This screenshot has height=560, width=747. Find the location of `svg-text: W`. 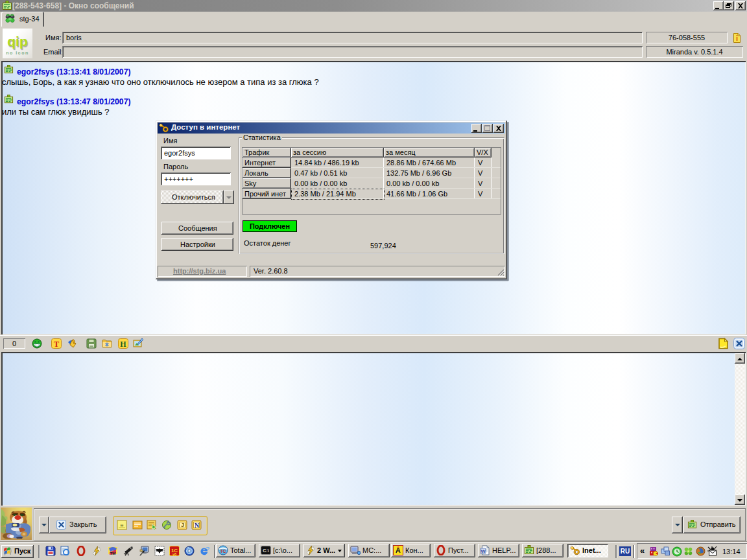

svg-text: W is located at coordinates (483, 551).